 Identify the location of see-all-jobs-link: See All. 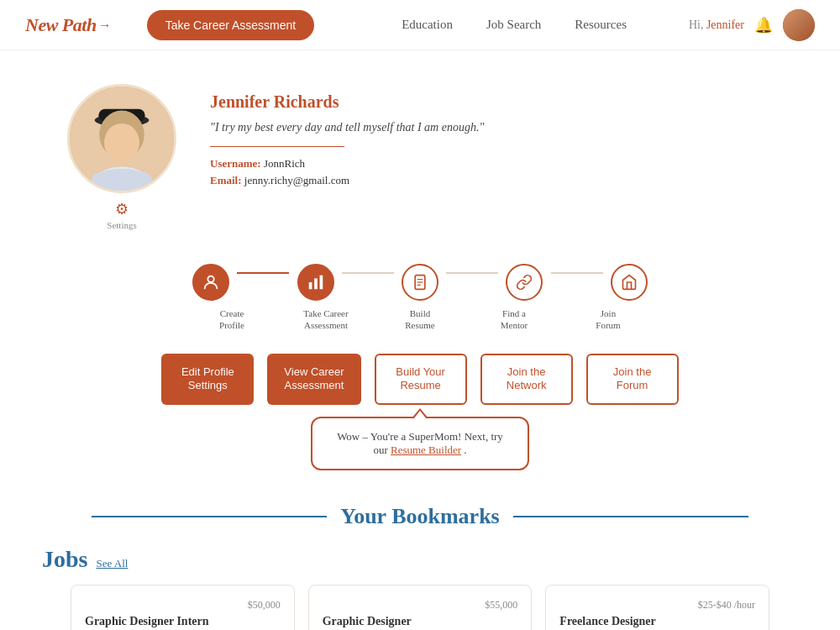
(112, 564).